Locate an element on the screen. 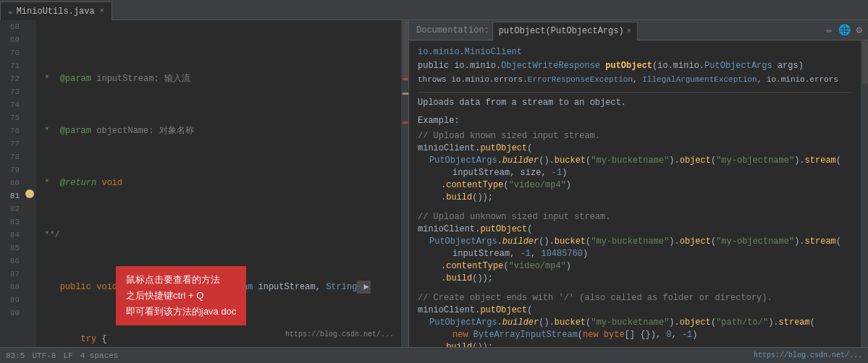 The width and height of the screenshot is (868, 363). tab-bar: ☕ MinioUtils.java × is located at coordinates (434, 10).